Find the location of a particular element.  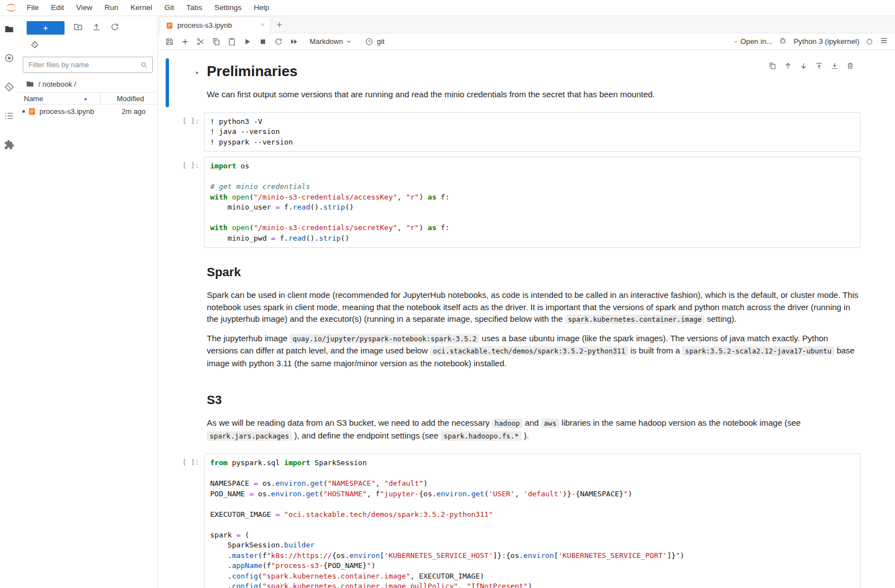

move-down-icon is located at coordinates (804, 66).